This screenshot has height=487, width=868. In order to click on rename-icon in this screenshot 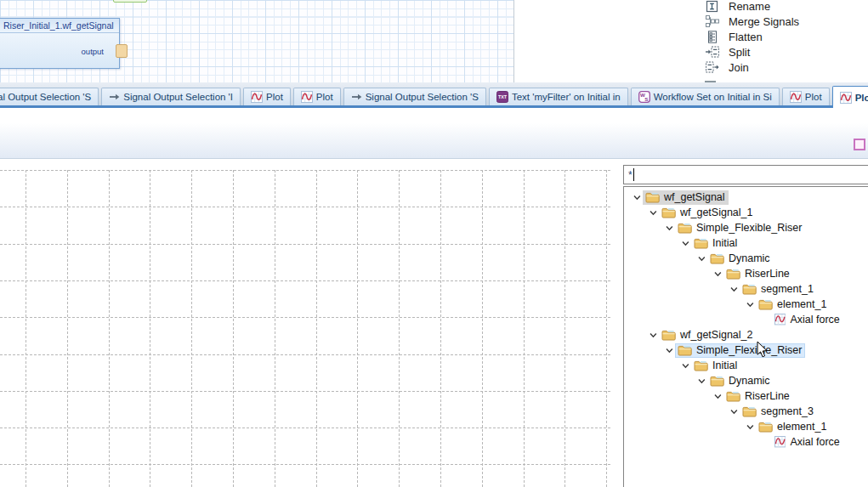, I will do `click(712, 7)`.